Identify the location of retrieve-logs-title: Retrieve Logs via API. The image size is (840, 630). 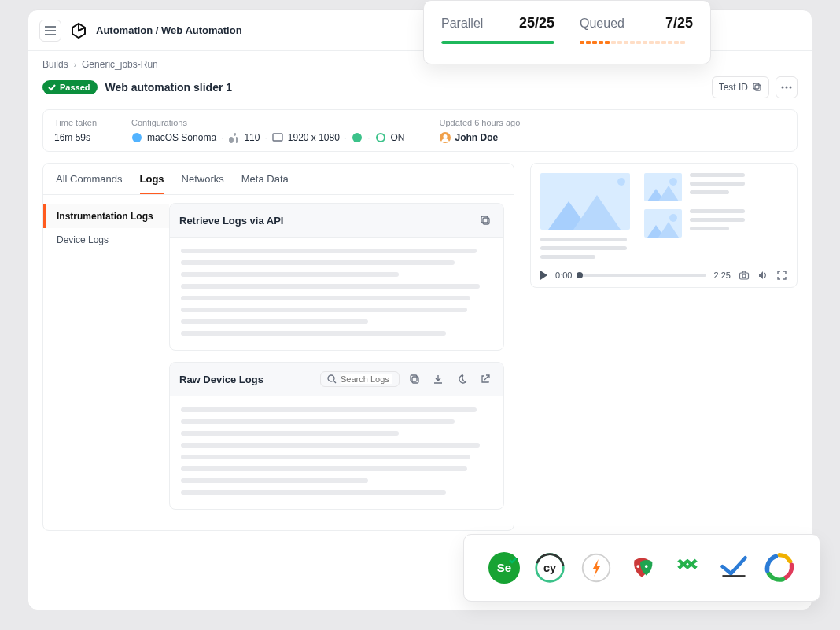
(231, 220).